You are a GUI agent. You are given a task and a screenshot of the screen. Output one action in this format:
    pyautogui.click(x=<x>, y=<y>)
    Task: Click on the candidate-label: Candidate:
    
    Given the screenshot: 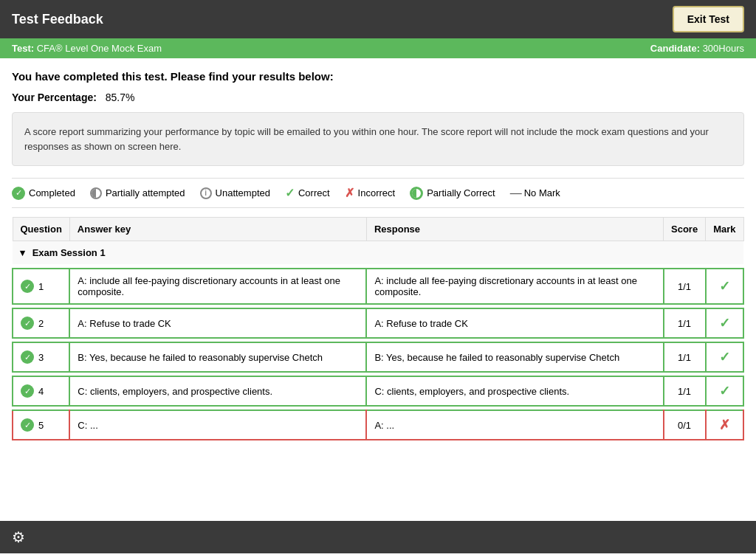 What is the action you would take?
    pyautogui.click(x=675, y=49)
    